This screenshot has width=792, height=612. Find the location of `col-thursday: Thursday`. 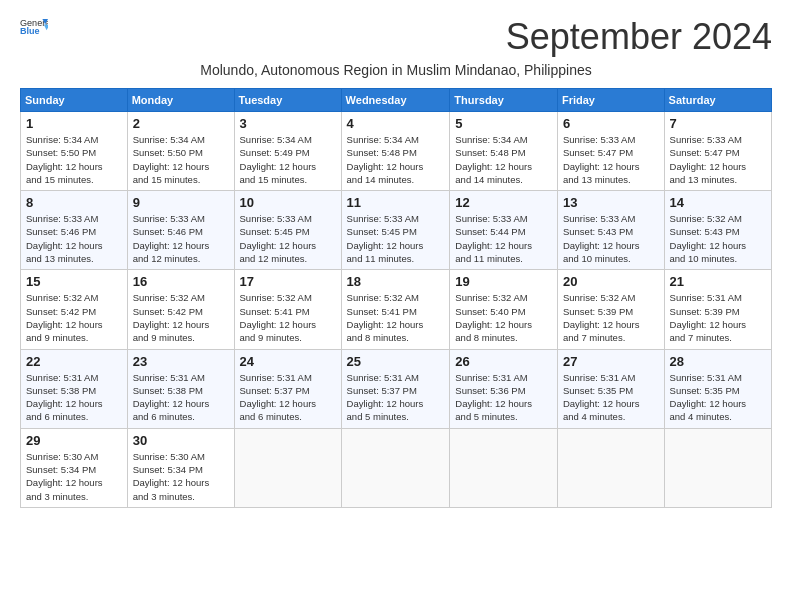

col-thursday: Thursday is located at coordinates (504, 100).